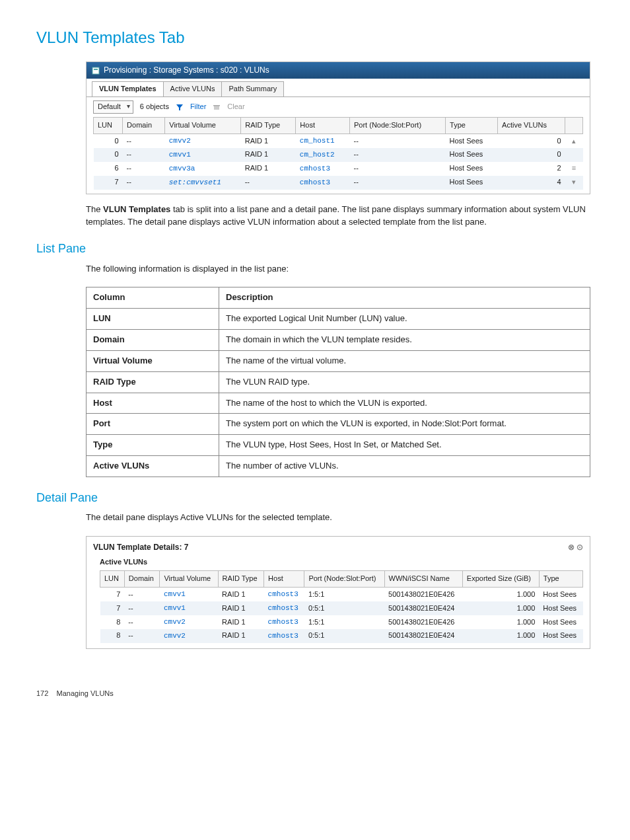  What do you see at coordinates (323, 155) in the screenshot?
I see `cell-host: cm_host2` at bounding box center [323, 155].